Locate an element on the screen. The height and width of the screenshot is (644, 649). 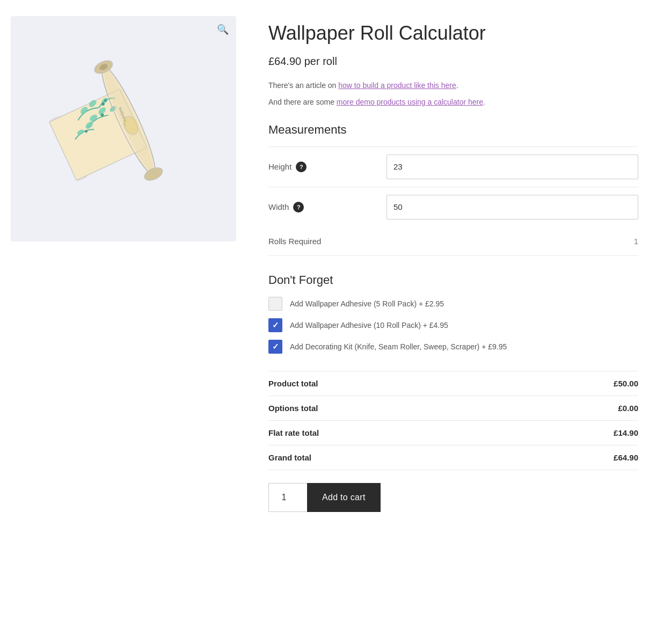
product-title: Wallpaper Roll Calculator is located at coordinates (453, 33).